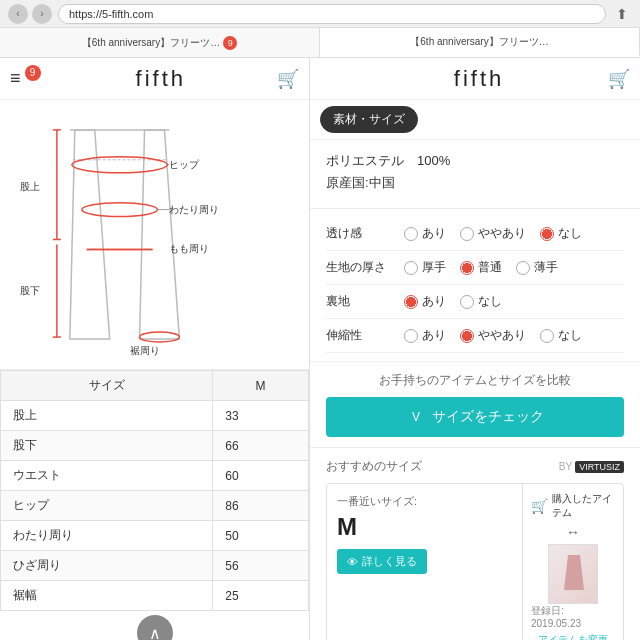 This screenshot has height=640, width=640. Describe the element at coordinates (320, 14) in the screenshot. I see `browser-bar: ‹ › https://5-fifth.com ⬆` at that location.